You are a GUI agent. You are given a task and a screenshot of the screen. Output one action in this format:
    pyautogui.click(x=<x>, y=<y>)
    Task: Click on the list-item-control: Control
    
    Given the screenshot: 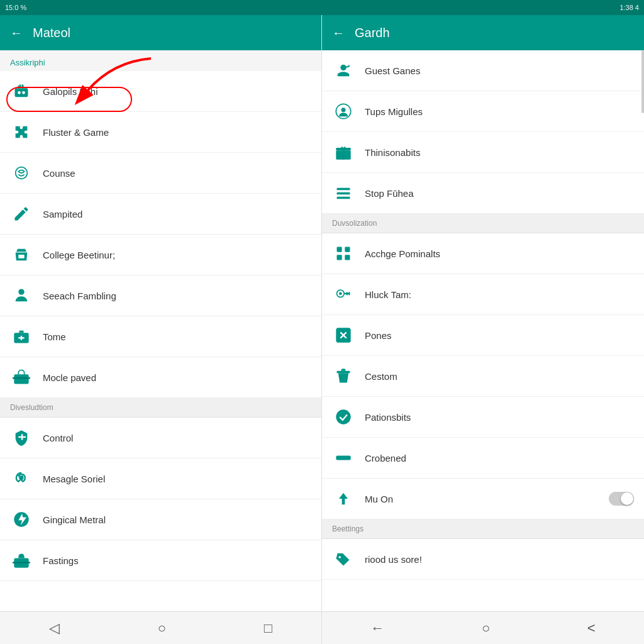 What is the action you would take?
    pyautogui.click(x=161, y=438)
    